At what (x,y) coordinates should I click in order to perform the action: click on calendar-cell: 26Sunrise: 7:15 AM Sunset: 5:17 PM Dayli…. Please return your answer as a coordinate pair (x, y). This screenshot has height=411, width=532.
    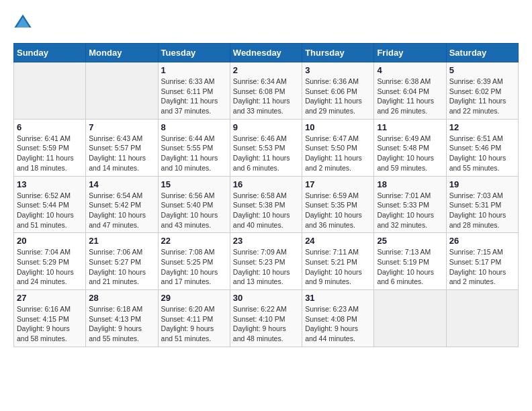
    Looking at the image, I should click on (482, 262).